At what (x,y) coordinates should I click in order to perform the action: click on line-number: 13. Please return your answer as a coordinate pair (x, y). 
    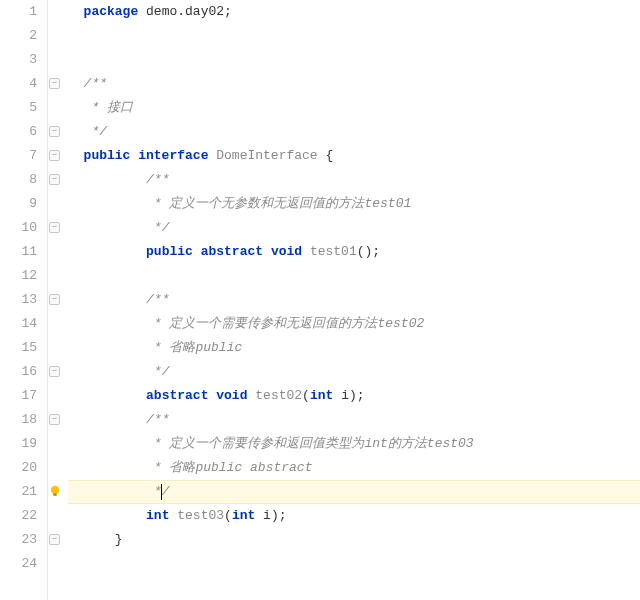
    Looking at the image, I should click on (18, 300).